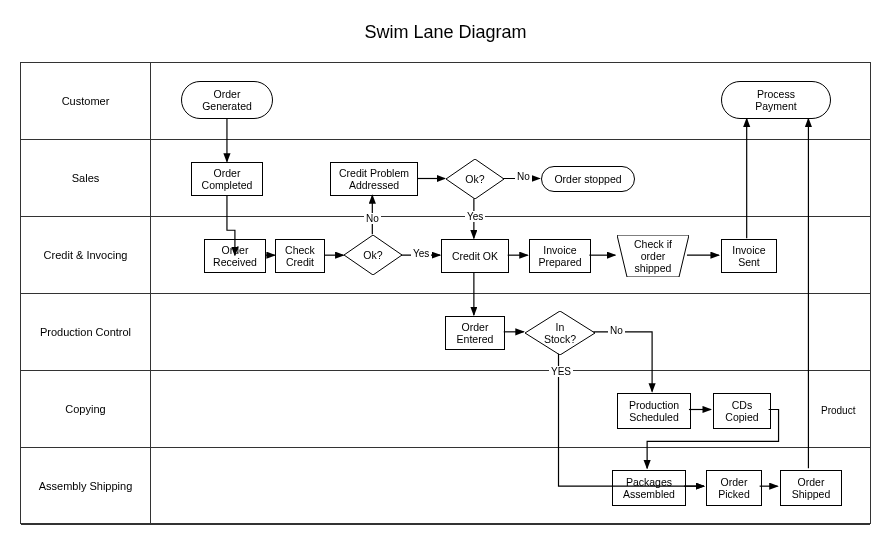 The image size is (891, 544). I want to click on lane-production-control: Production Control OrderEntered InStock?, so click(446, 332).